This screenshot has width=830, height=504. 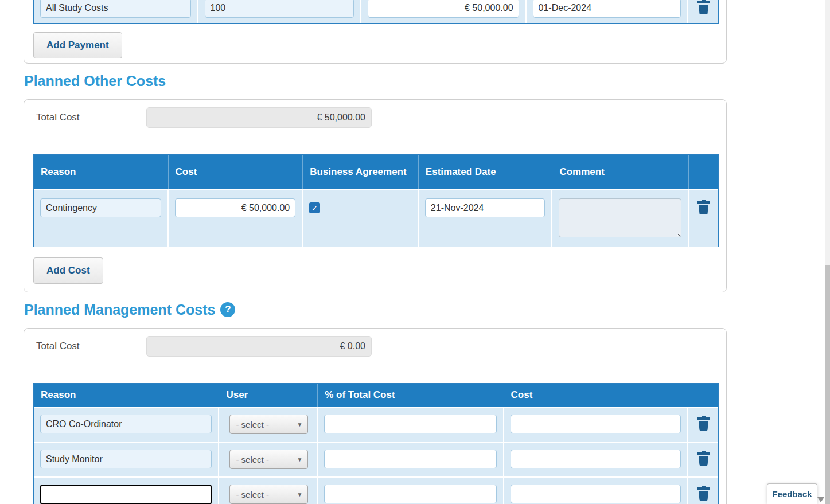 What do you see at coordinates (361, 218) in the screenshot?
I see `business-agreement-cell: ✓` at bounding box center [361, 218].